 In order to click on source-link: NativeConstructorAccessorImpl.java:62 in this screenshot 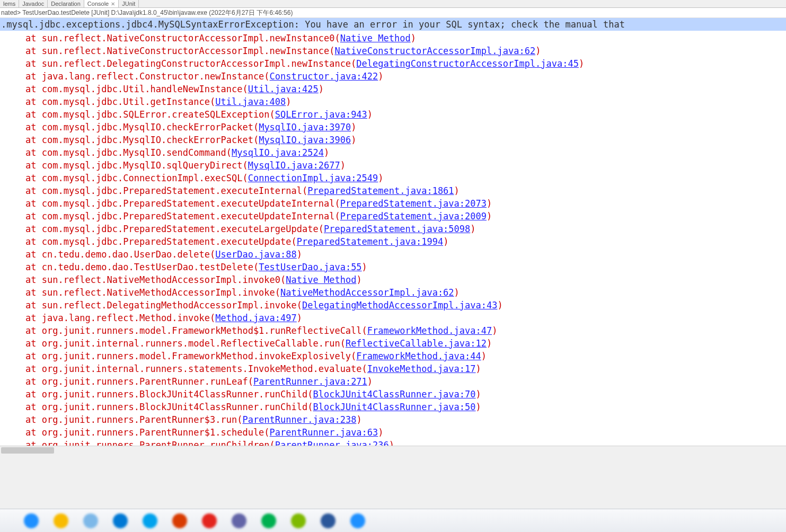, I will do `click(435, 51)`.